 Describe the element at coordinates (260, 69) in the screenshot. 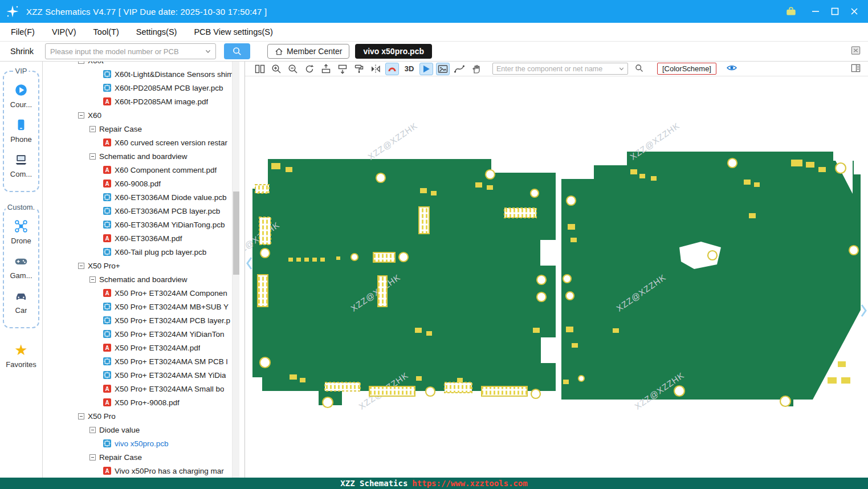

I see `split-view-icon` at that location.